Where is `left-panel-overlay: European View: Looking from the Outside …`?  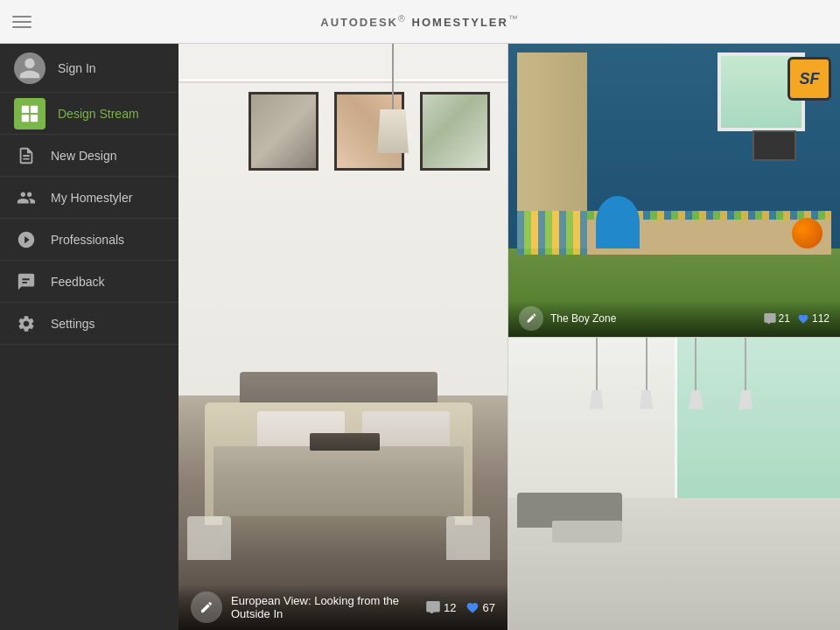 left-panel-overlay: European View: Looking from the Outside … is located at coordinates (343, 607).